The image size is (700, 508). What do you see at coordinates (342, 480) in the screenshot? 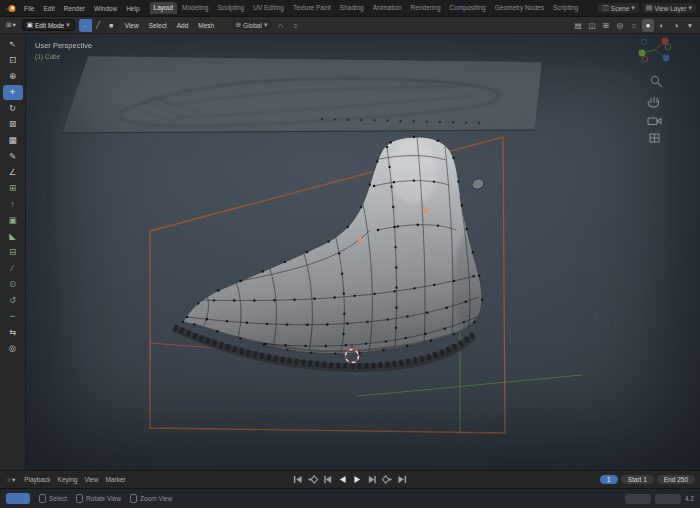
I see `play-reverse-button` at bounding box center [342, 480].